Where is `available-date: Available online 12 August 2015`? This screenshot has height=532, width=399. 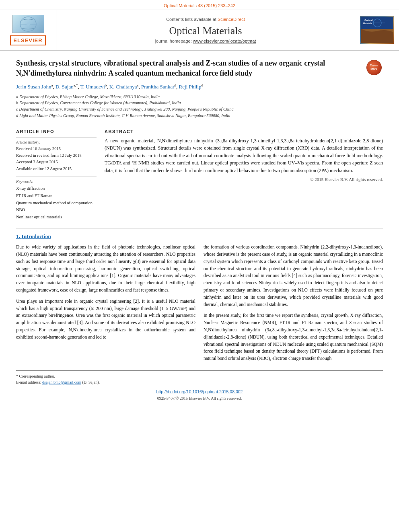
available-date: Available online 12 August 2015 is located at coordinates (56, 169).